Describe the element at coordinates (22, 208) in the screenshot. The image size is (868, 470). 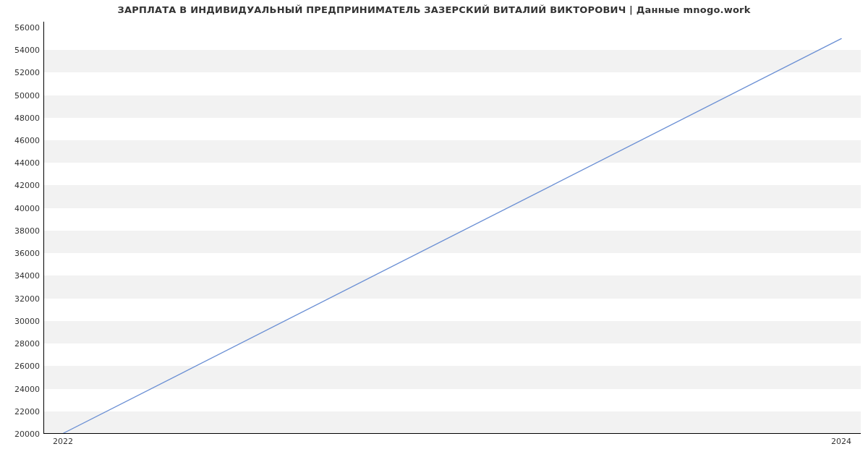
I see `y-tick-label: 40000` at that location.